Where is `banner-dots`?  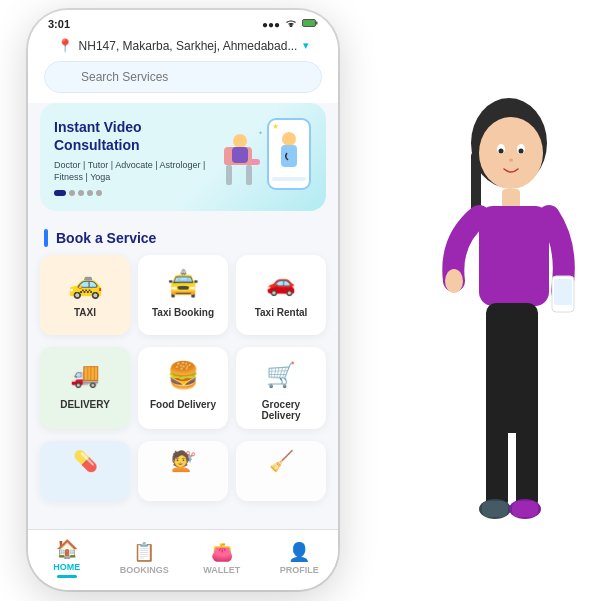 banner-dots is located at coordinates (134, 193).